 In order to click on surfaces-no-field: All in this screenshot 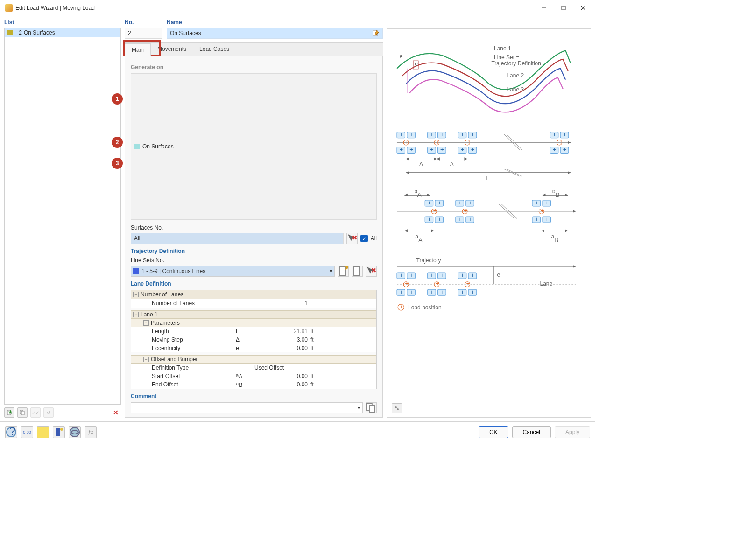, I will do `click(237, 238)`.